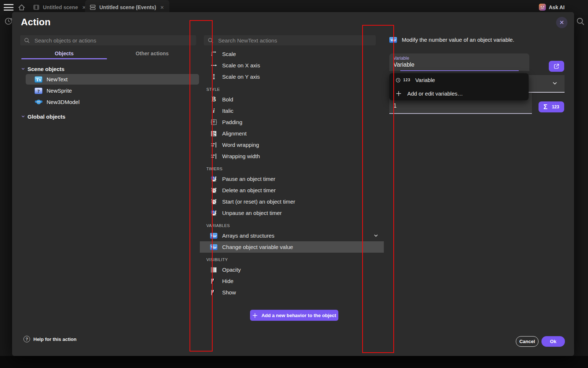 This screenshot has height=368, width=588. Describe the element at coordinates (292, 224) in the screenshot. I see `section-header-variables: VARIABLES` at that location.